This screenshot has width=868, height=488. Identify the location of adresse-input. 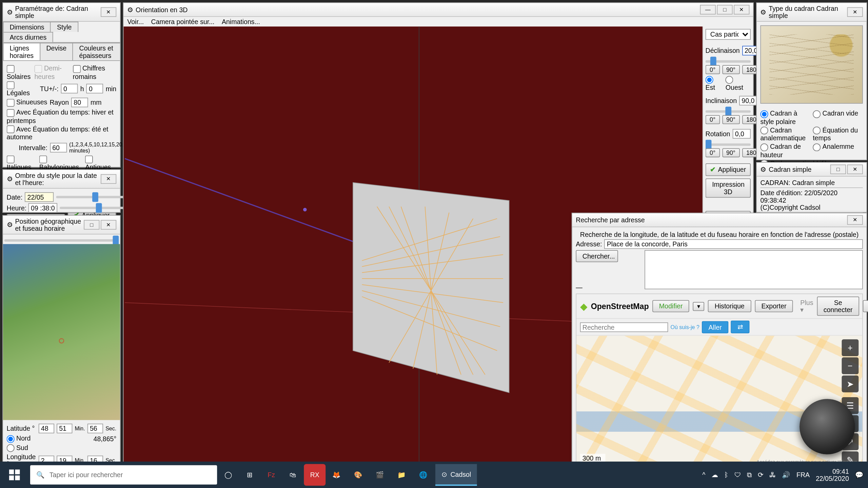
(734, 244).